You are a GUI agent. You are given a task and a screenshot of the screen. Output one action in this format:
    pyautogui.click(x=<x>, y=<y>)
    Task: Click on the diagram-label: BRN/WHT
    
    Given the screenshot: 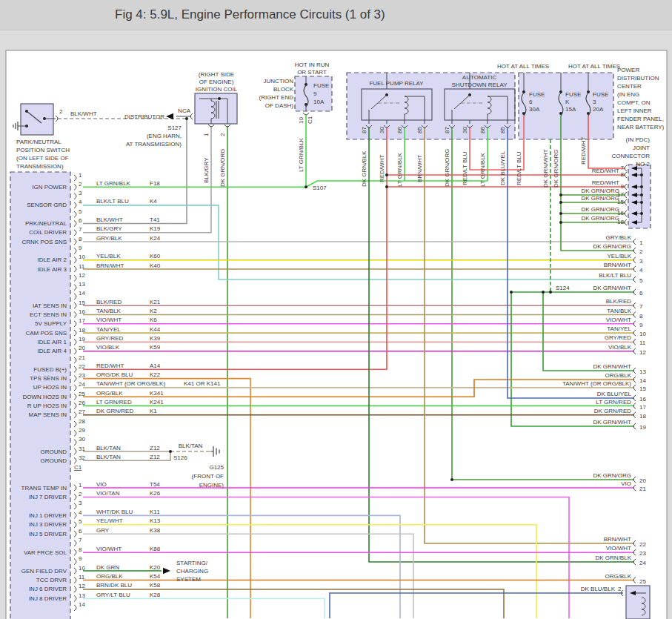 What is the action you would take?
    pyautogui.click(x=419, y=169)
    